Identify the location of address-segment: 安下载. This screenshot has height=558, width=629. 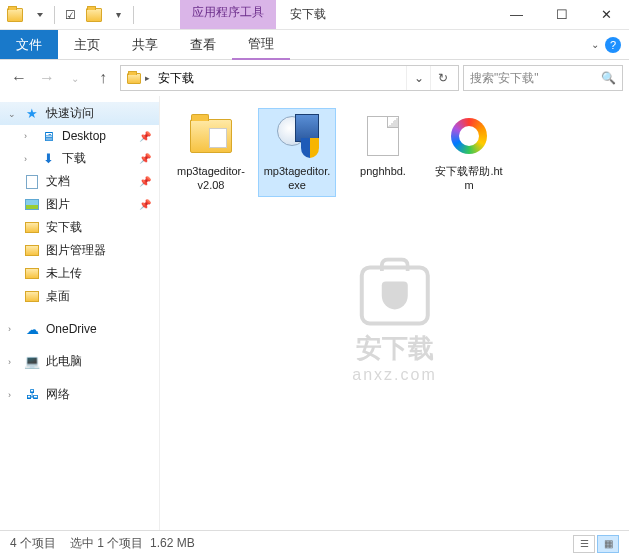
(176, 78).